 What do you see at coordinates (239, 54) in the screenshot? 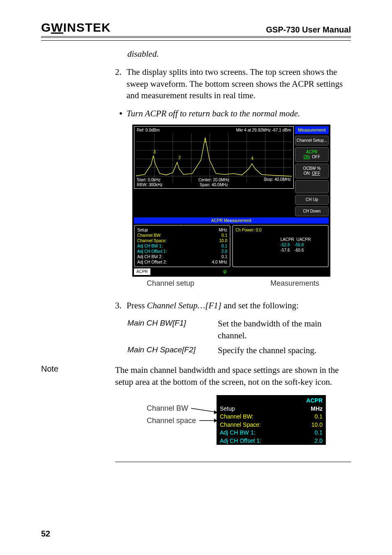
I see `disabled-text: disabled.` at bounding box center [239, 54].